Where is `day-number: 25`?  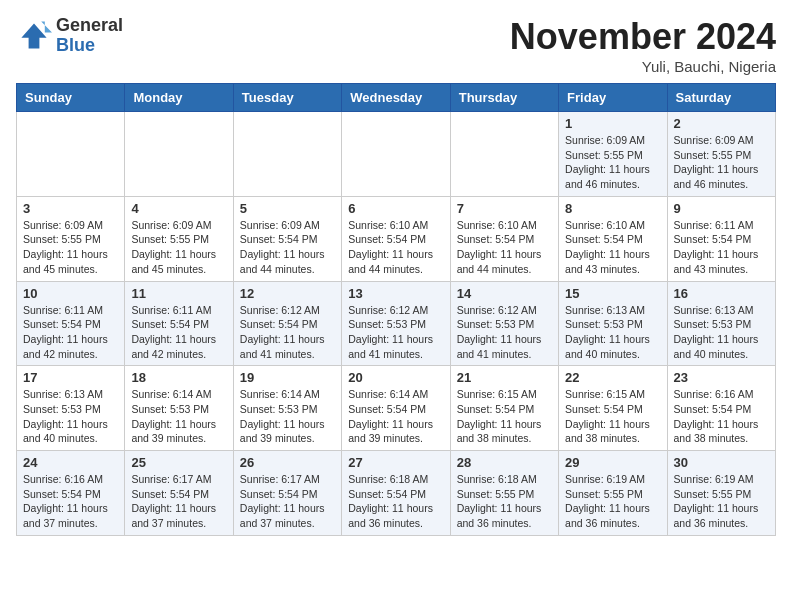 day-number: 25 is located at coordinates (178, 462).